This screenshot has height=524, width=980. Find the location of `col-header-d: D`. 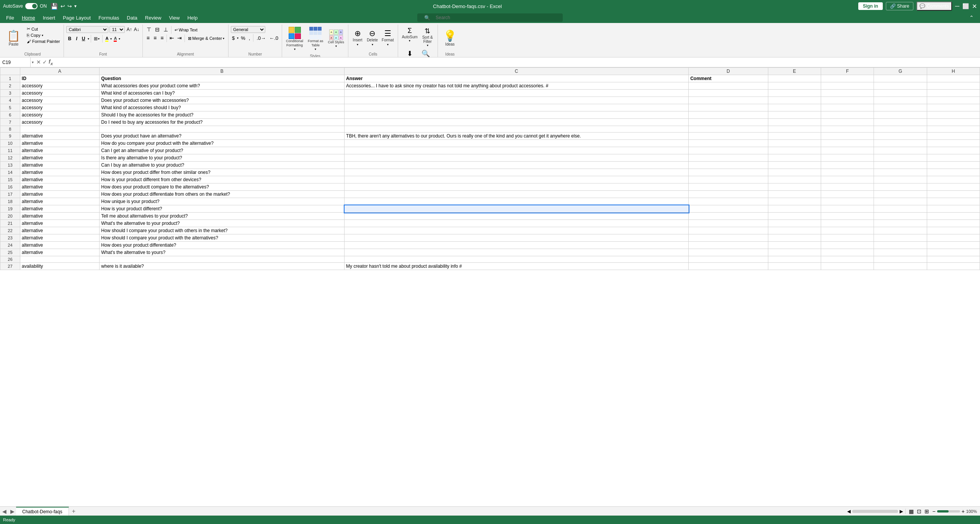

col-header-d: D is located at coordinates (728, 71).